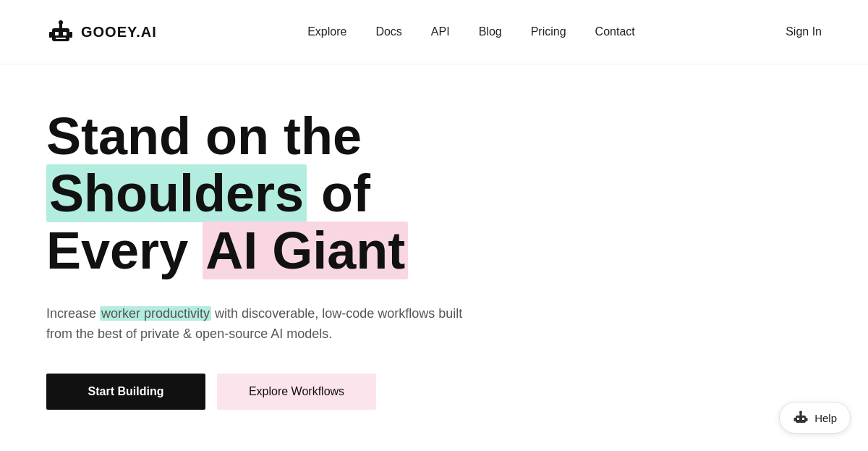 The height and width of the screenshot is (451, 868). What do you see at coordinates (124, 250) in the screenshot?
I see `hero-heading-line2-start: Every` at bounding box center [124, 250].